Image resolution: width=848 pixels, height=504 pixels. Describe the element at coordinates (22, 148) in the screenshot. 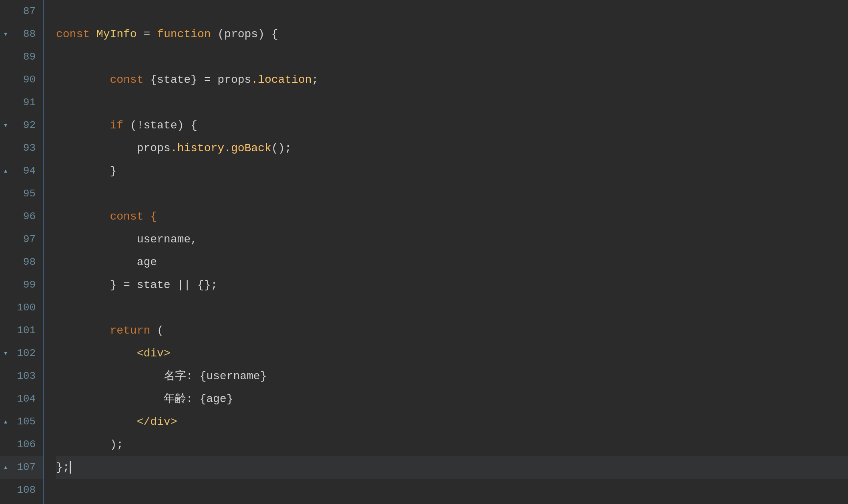

I see `line-number-93: 93` at that location.